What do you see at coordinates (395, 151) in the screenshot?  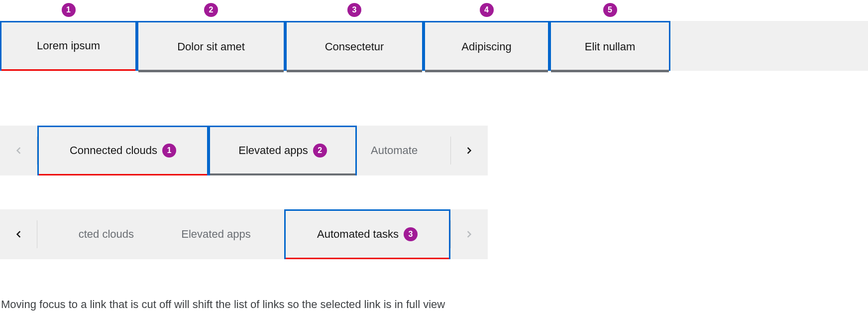 I see `tab-automated-tasks-cutoff: Automate` at bounding box center [395, 151].